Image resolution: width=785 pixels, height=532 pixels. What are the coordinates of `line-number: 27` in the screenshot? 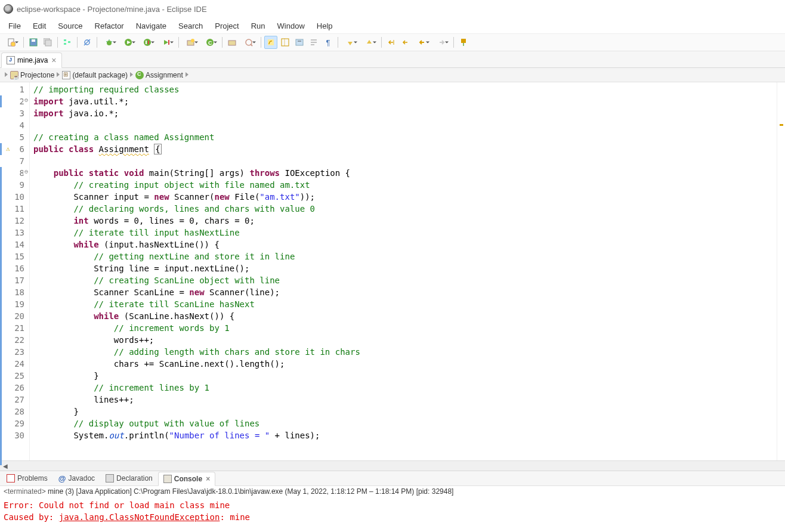 It's located at (14, 400).